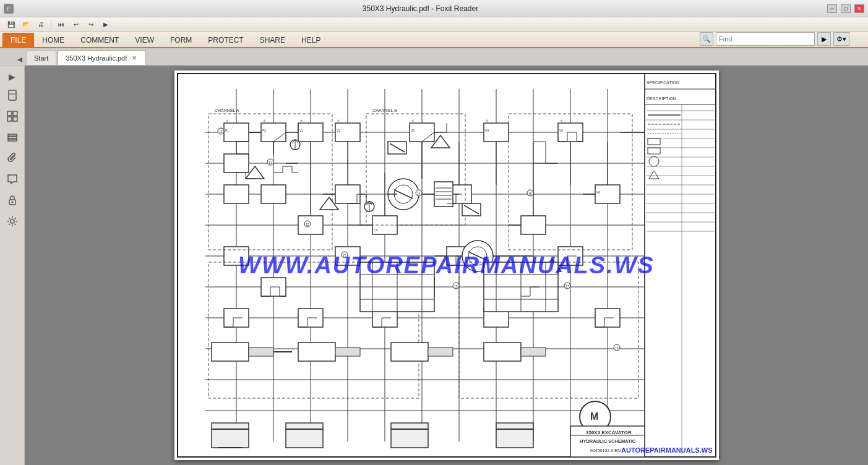  What do you see at coordinates (41, 58) in the screenshot?
I see `tab-start: Start` at bounding box center [41, 58].